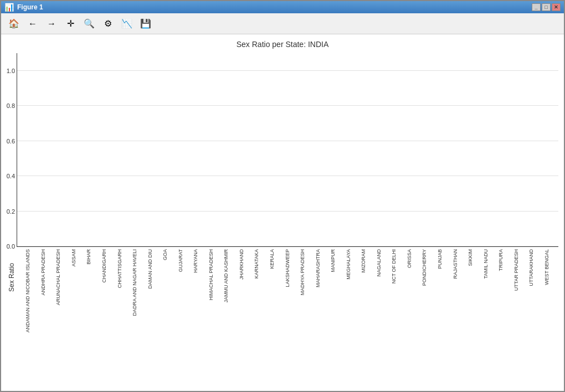 The height and width of the screenshot is (392, 565). I want to click on y-tick-label: 0.2, so click(11, 212).